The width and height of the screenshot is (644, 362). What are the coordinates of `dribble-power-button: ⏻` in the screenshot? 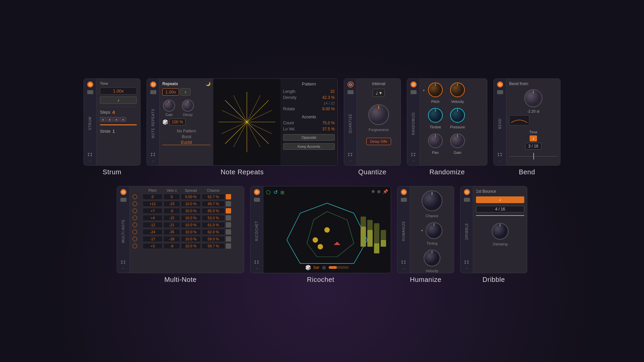 It's located at (467, 192).